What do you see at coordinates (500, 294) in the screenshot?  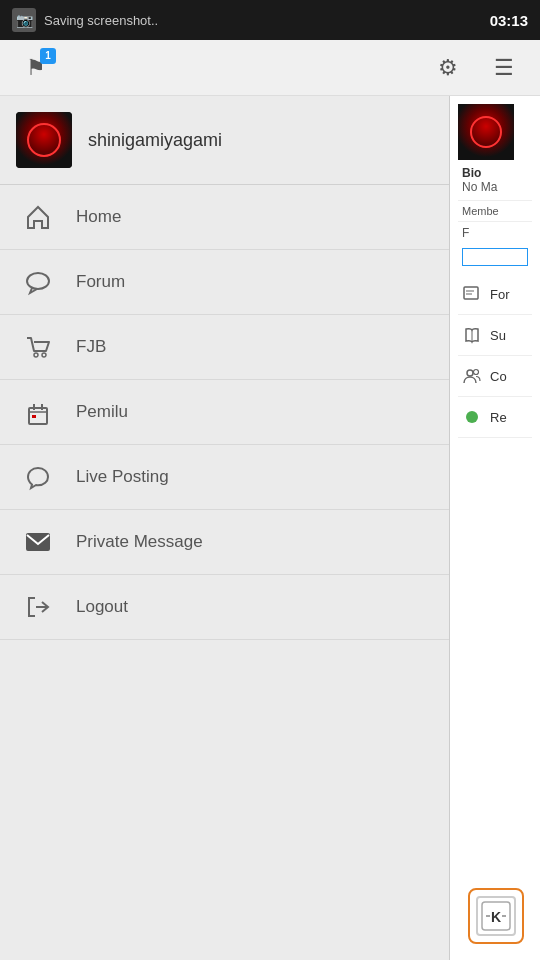 I see `right-forum-label: For` at bounding box center [500, 294].